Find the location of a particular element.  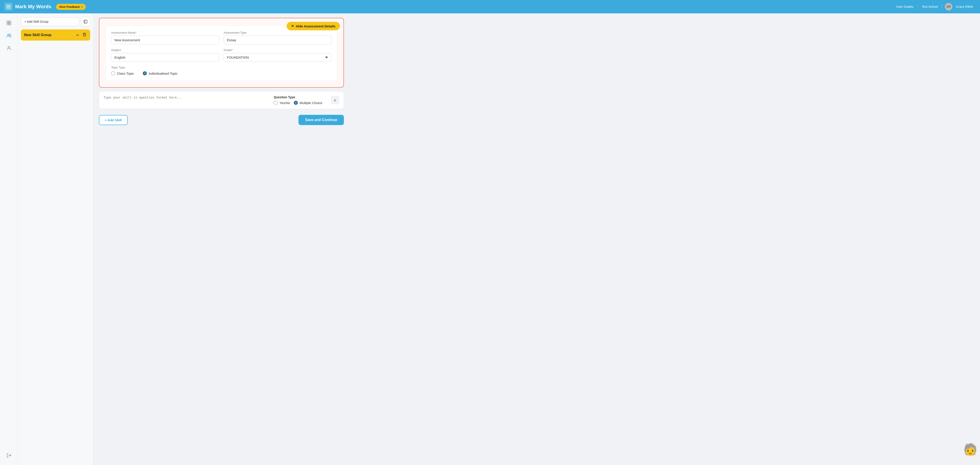

edit-skill-group-button: ✏ is located at coordinates (78, 35).